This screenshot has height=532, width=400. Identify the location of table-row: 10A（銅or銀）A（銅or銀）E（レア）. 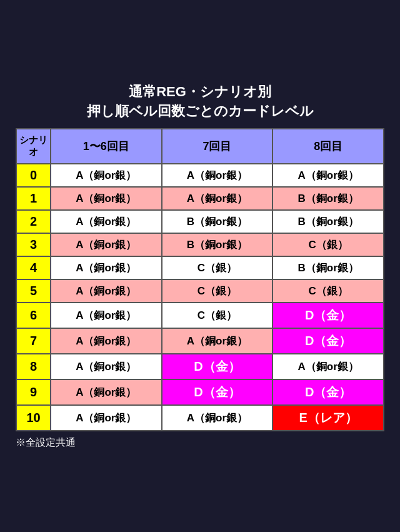
(200, 418).